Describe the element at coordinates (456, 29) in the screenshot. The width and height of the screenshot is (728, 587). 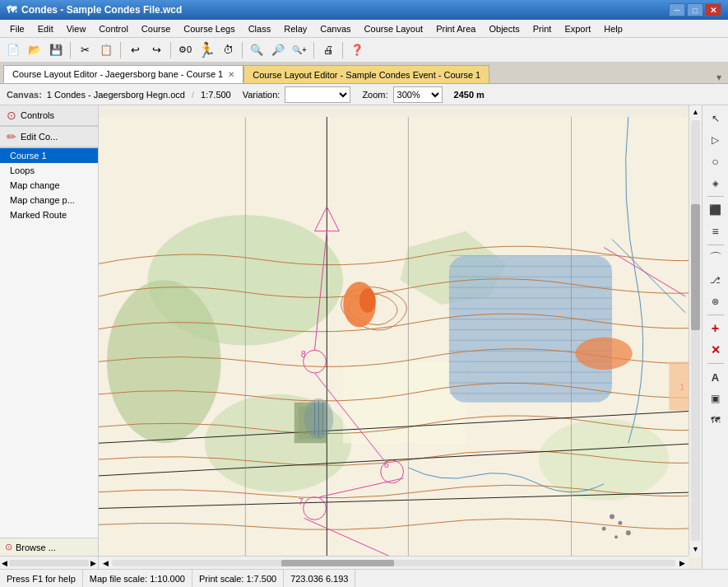
I see `menu-print-area: Print Area` at that location.